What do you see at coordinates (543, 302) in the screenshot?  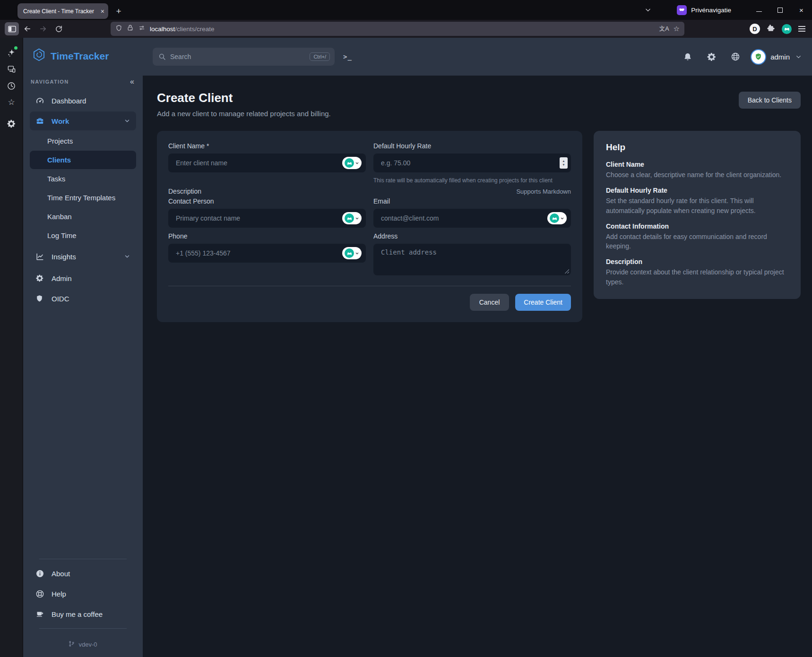 I see `create-client-button: Create Client` at bounding box center [543, 302].